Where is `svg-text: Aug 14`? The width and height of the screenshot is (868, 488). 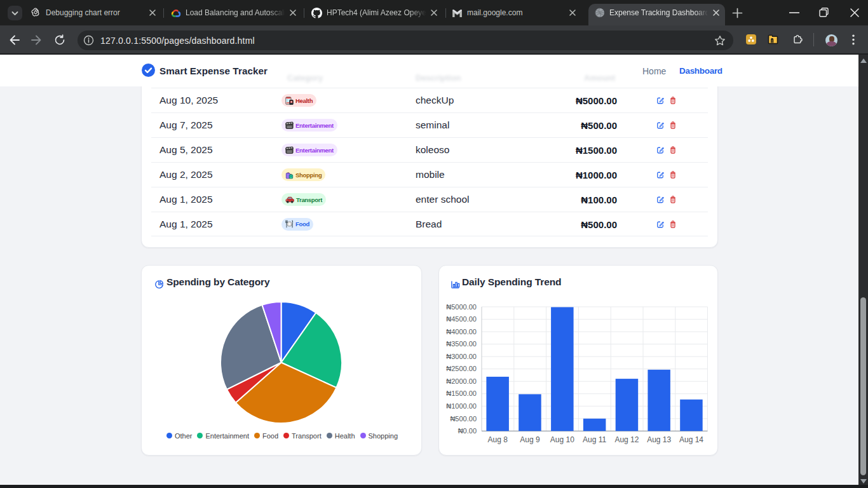
svg-text: Aug 14 is located at coordinates (691, 439).